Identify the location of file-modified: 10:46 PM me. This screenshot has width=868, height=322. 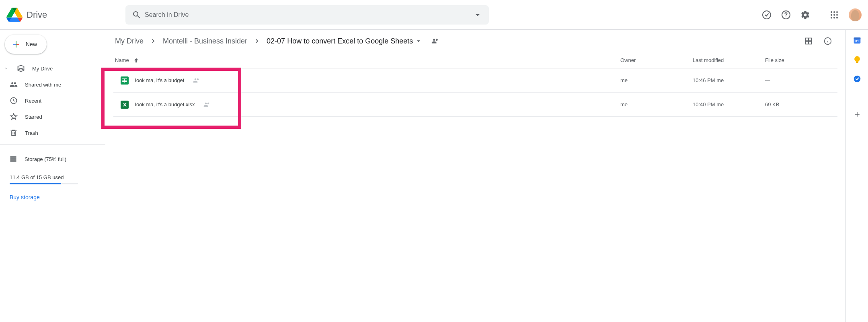
(729, 80).